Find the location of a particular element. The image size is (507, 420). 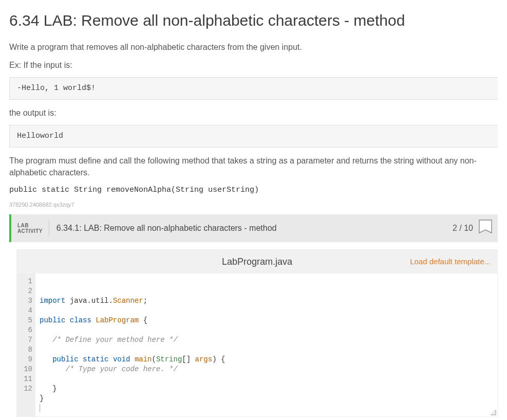

line-number: 7 is located at coordinates (26, 340).